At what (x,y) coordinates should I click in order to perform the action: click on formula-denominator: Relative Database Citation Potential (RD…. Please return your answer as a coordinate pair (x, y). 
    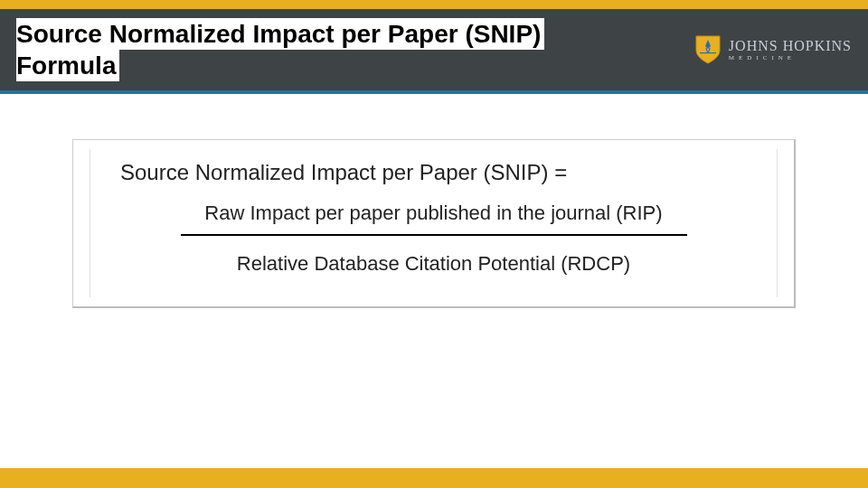
    Looking at the image, I should click on (434, 256).